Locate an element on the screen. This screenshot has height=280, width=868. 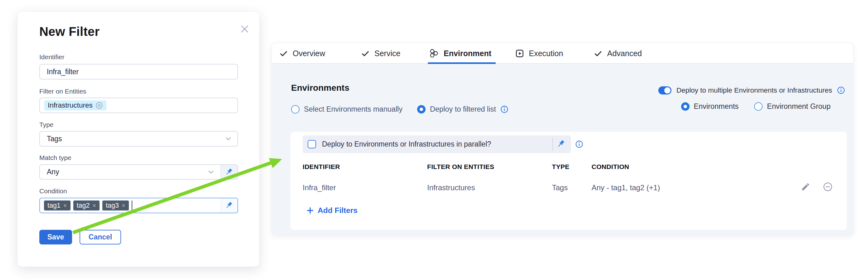
execution-icon is located at coordinates (520, 53).